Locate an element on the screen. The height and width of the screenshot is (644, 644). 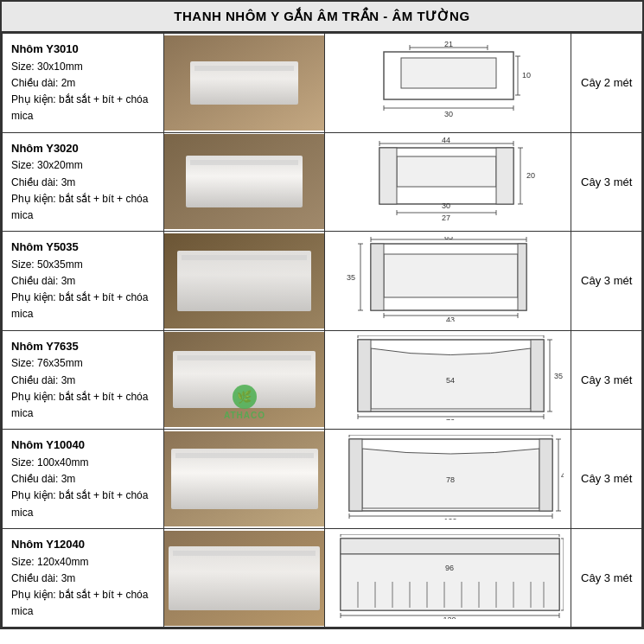
product-photo-y5035 is located at coordinates (245, 282).